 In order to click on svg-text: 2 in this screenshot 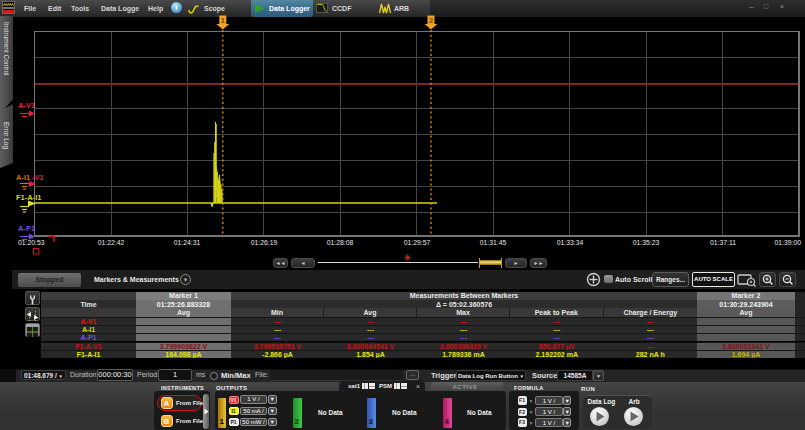, I will do `click(432, 20)`.